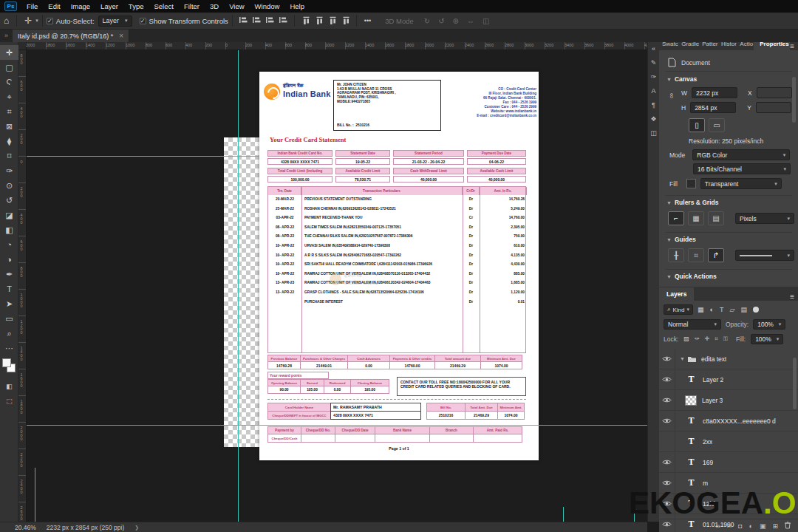  I want to click on fill-dropdown: Transparent▾, so click(741, 183).